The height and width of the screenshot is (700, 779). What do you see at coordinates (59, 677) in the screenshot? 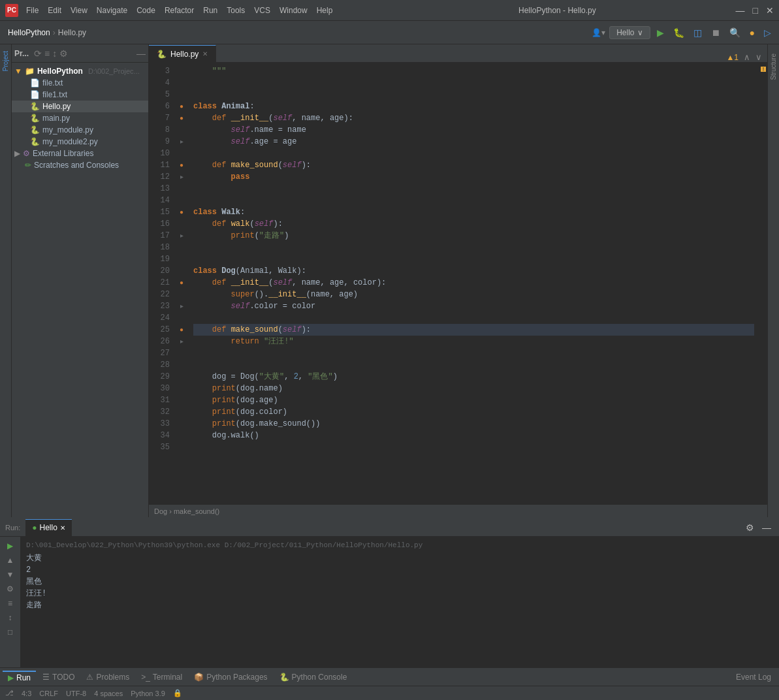
I see `tab-todo: ☰ TODO` at bounding box center [59, 677].